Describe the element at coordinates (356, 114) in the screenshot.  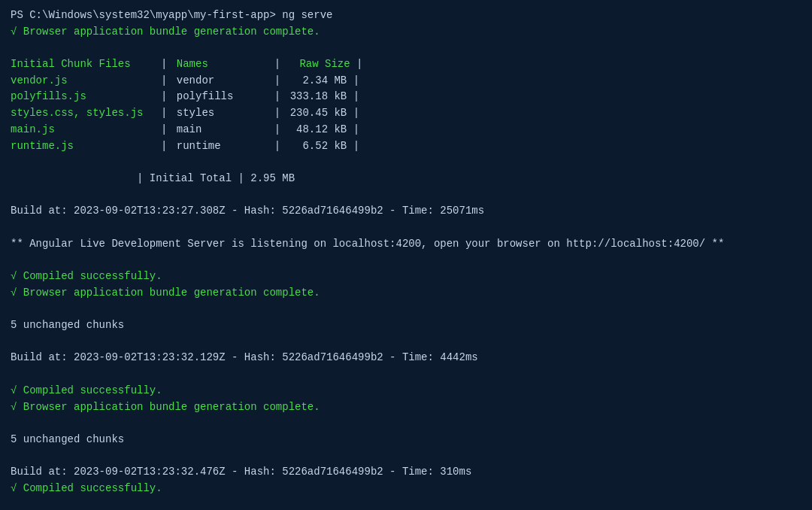
I see `end3: |` at that location.